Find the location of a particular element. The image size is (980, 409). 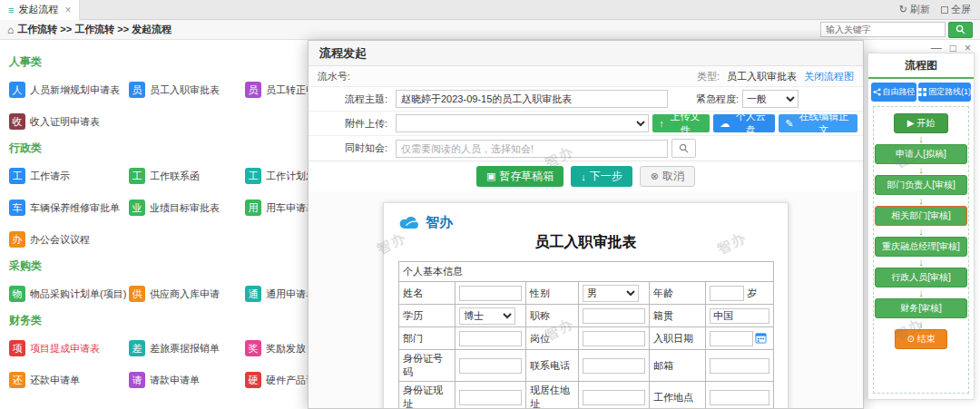

age-input is located at coordinates (727, 294).